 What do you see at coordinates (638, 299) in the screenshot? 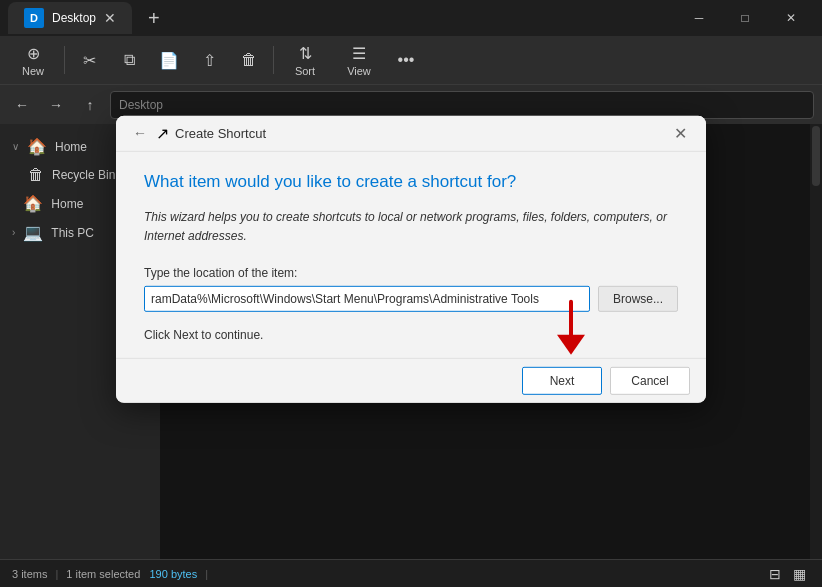
I see `browse-button: Browse...` at bounding box center [638, 299].